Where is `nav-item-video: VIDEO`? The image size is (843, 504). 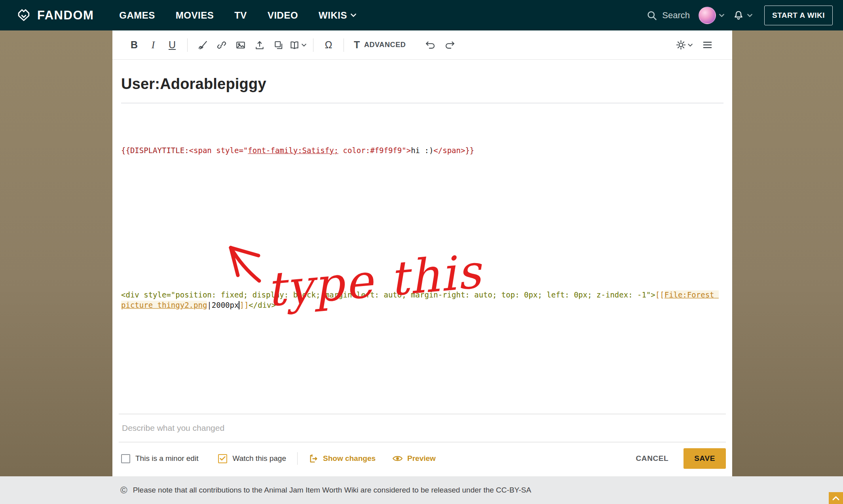 nav-item-video: VIDEO is located at coordinates (283, 15).